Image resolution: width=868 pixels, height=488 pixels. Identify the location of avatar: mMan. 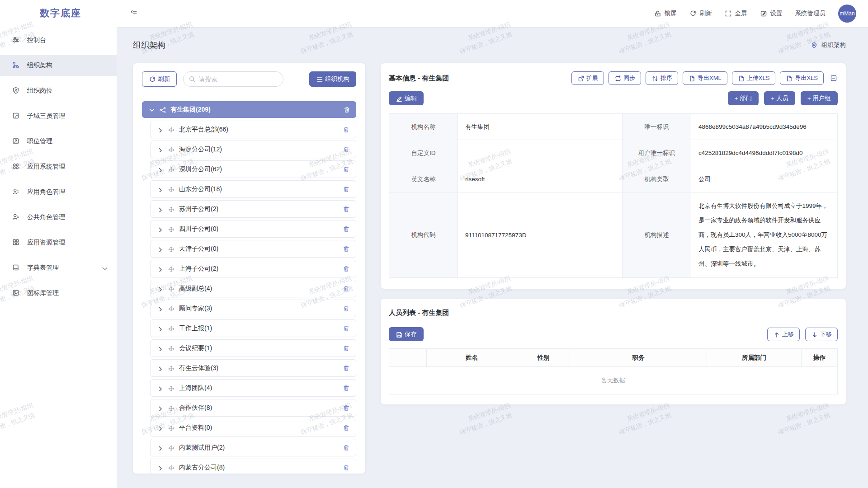
(847, 14).